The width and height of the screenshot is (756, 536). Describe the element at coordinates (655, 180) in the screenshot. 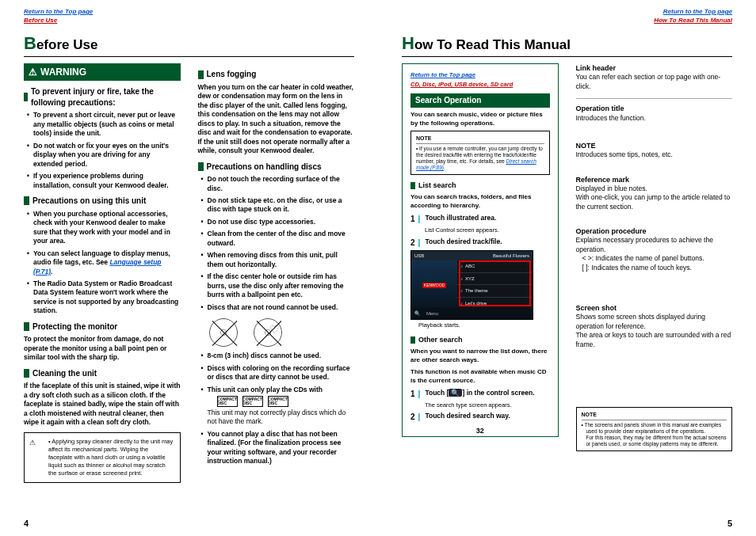

I see `def-title: Reference mark` at that location.